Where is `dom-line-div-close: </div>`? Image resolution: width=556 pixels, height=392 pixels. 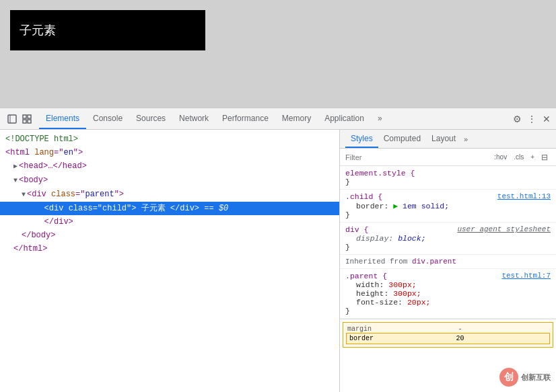 dom-line-div-close: </div> is located at coordinates (170, 222).